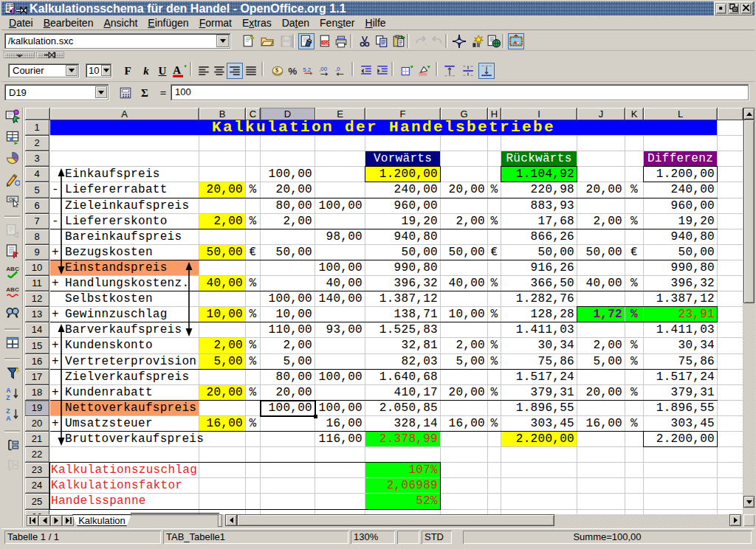 Image resolution: width=756 pixels, height=549 pixels. I want to click on sum-button: Σ, so click(145, 93).